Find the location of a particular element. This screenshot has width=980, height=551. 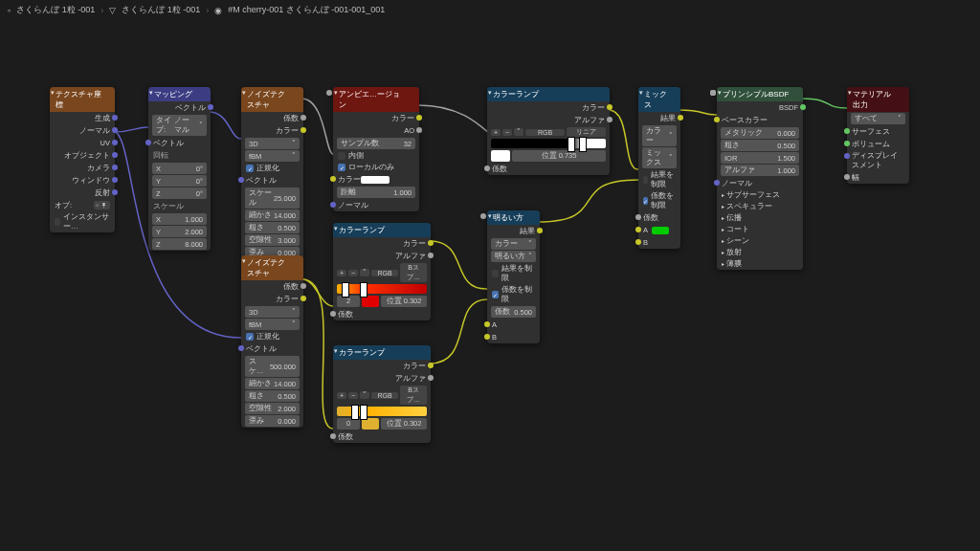

node-ambient-occlusion: アンビエ…ージョン カラー AO サンプル数32 内側 ✓ローカルのみ カラー … is located at coordinates (376, 149).